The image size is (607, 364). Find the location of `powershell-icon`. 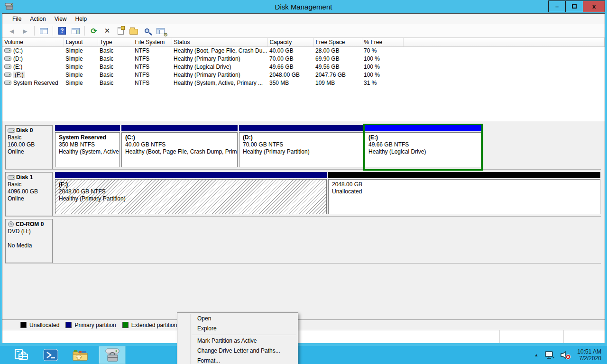

powershell-icon is located at coordinates (51, 355).